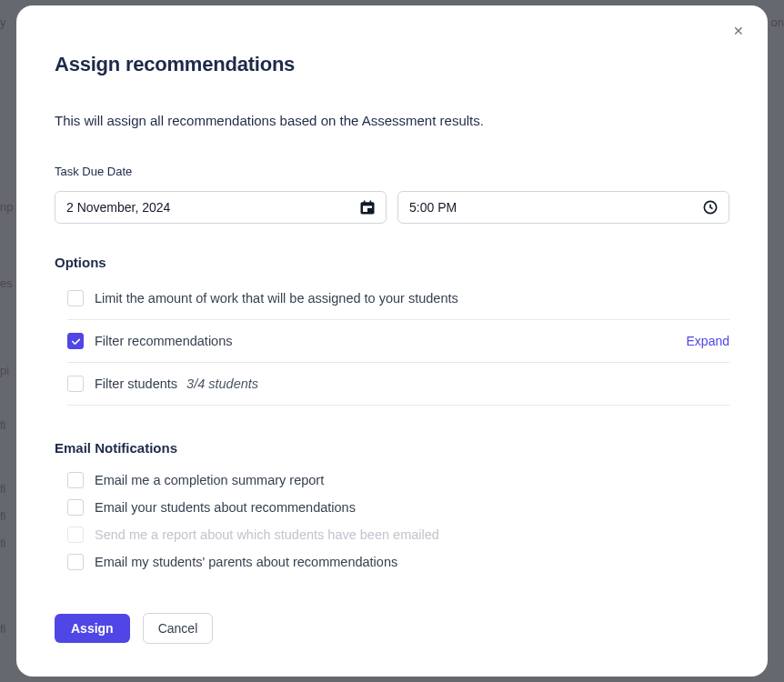  I want to click on email-me-checkbox, so click(75, 480).